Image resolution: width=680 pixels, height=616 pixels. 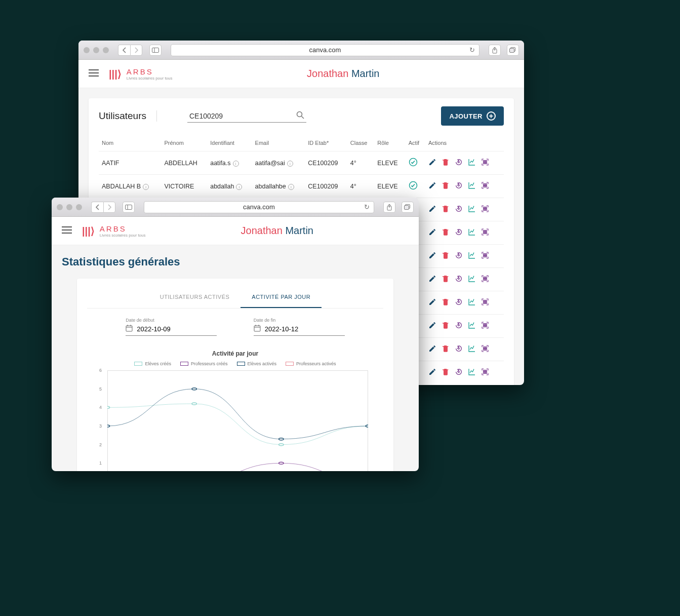 What do you see at coordinates (299, 327) in the screenshot?
I see `date-end-field: Date de fin 2022-10-12` at bounding box center [299, 327].